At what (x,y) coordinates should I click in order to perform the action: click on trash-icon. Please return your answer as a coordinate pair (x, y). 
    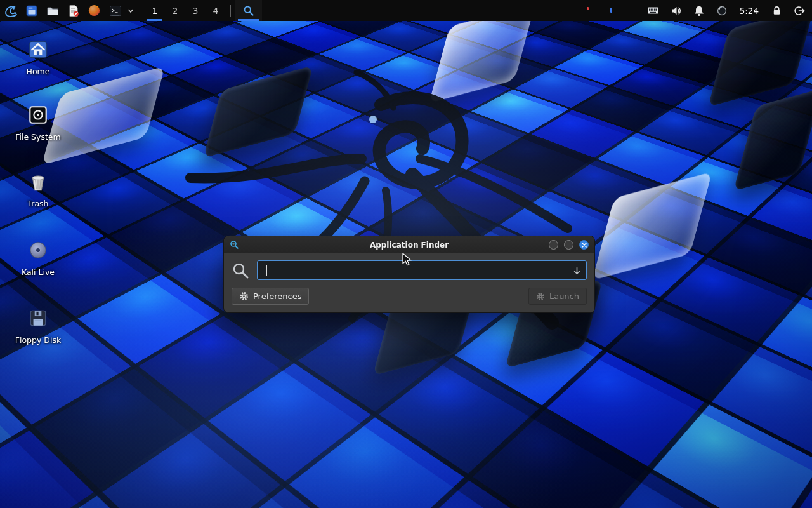
    Looking at the image, I should click on (38, 182).